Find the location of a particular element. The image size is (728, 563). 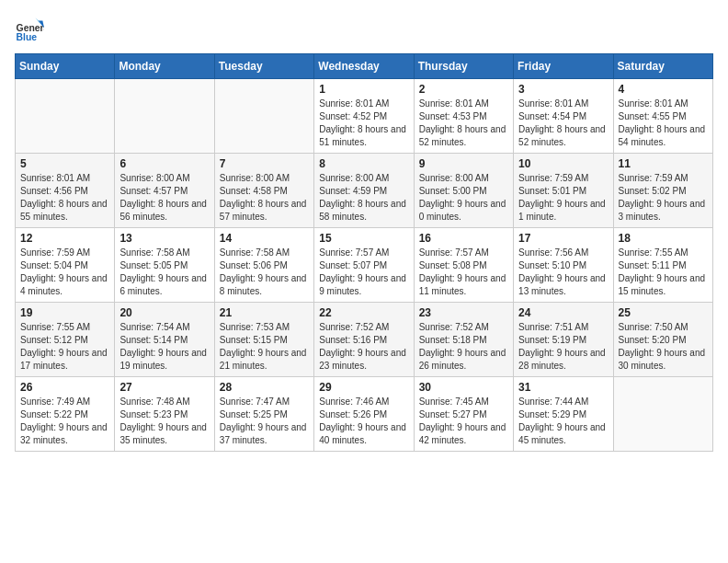

day-info: Sunrise: 8:01 AM Sunset: 4:54 PM Dayligh… is located at coordinates (563, 123).